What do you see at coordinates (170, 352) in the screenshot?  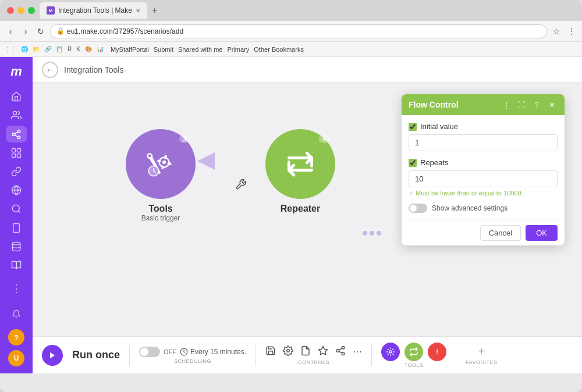 I see `toggle-off-label: OFF` at bounding box center [170, 352].